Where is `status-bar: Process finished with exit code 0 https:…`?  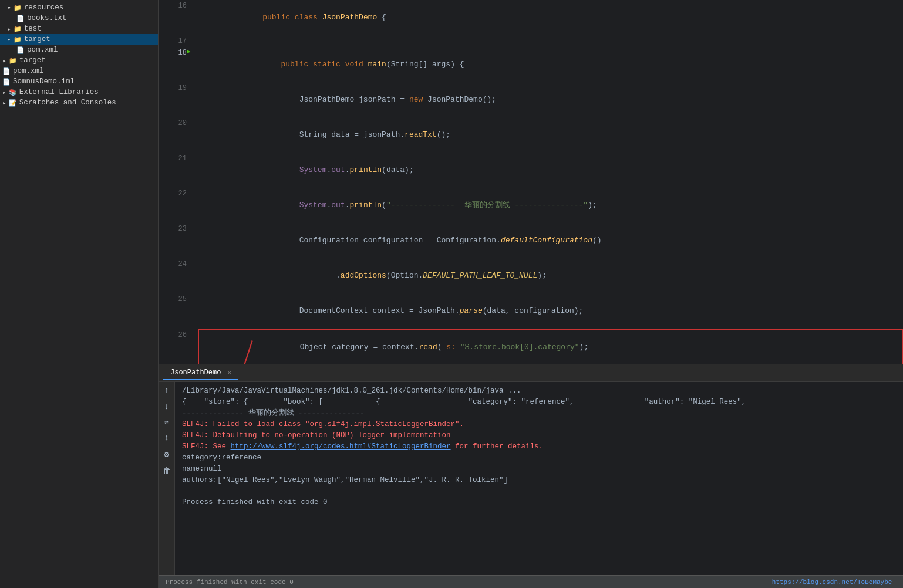
status-bar: Process finished with exit code 0 https:… is located at coordinates (531, 582).